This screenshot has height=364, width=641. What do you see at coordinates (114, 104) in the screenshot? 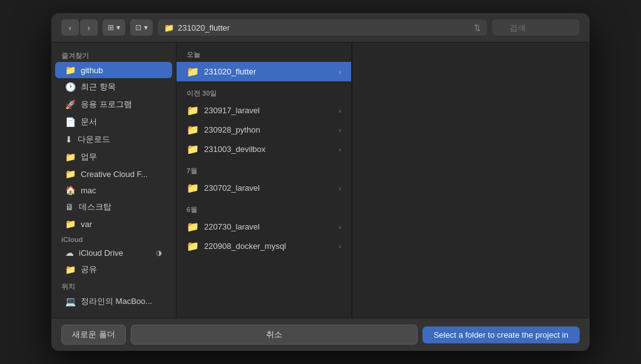
I see `sidebar-item-applications: 🚀 응용 프로그램` at bounding box center [114, 104].